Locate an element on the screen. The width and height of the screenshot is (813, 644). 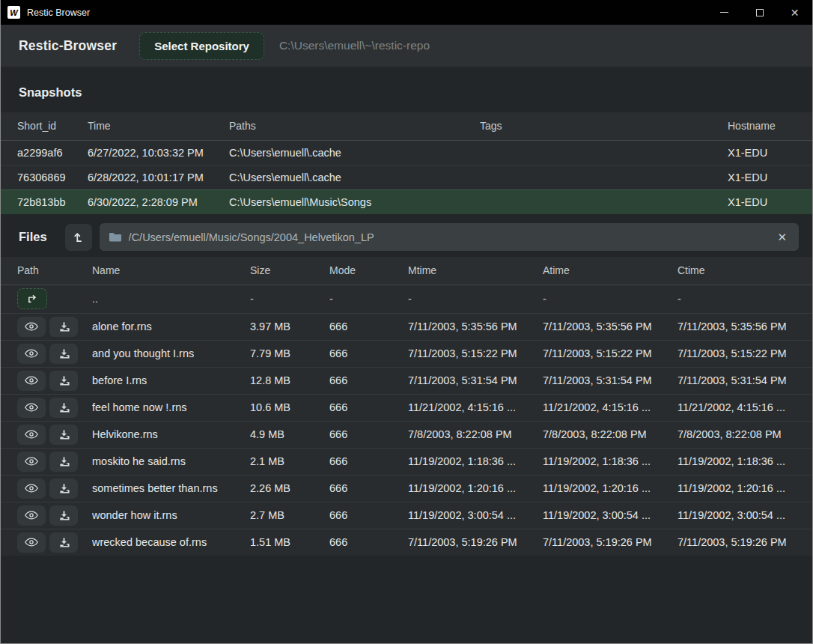
snapshot-row-selected: 72b813bb 6/30/2022, 2:28:09 PM C:\Users\… is located at coordinates (406, 202).